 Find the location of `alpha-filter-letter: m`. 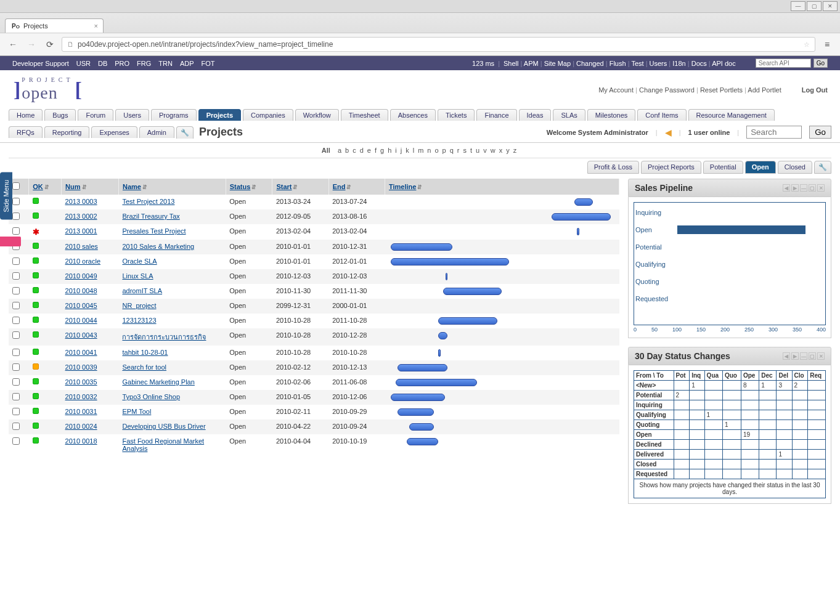

alpha-filter-letter: m is located at coordinates (420, 150).